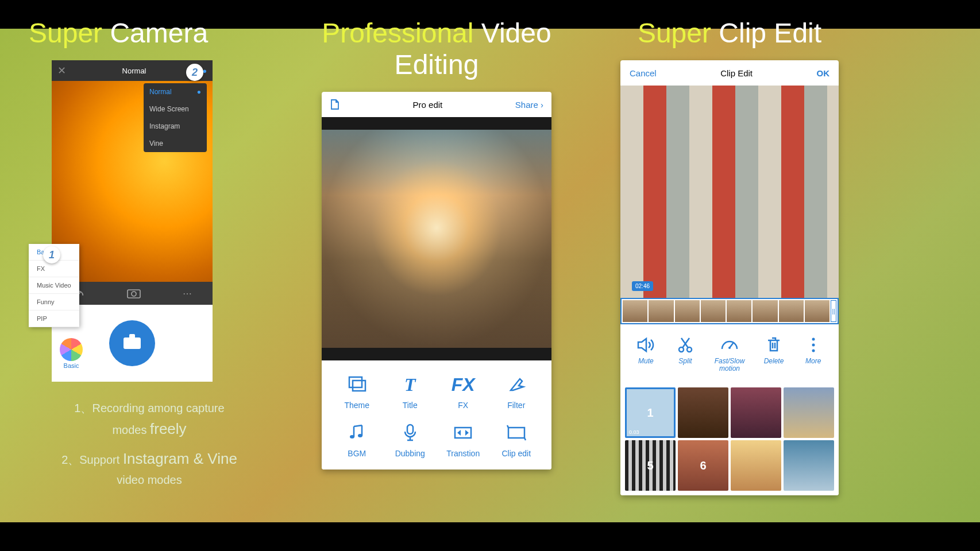  Describe the element at coordinates (132, 343) in the screenshot. I see `shutter-button` at that location.